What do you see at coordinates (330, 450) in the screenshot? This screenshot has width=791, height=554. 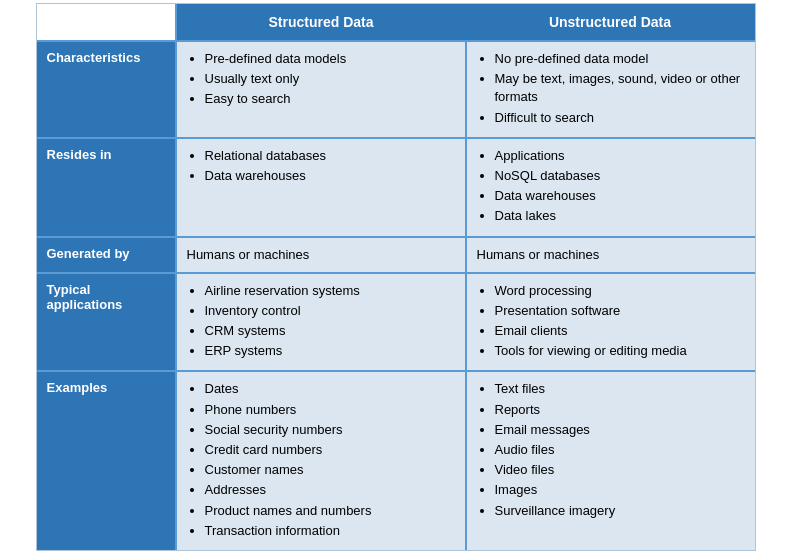 I see `list-item: Credit card numbers` at bounding box center [330, 450].